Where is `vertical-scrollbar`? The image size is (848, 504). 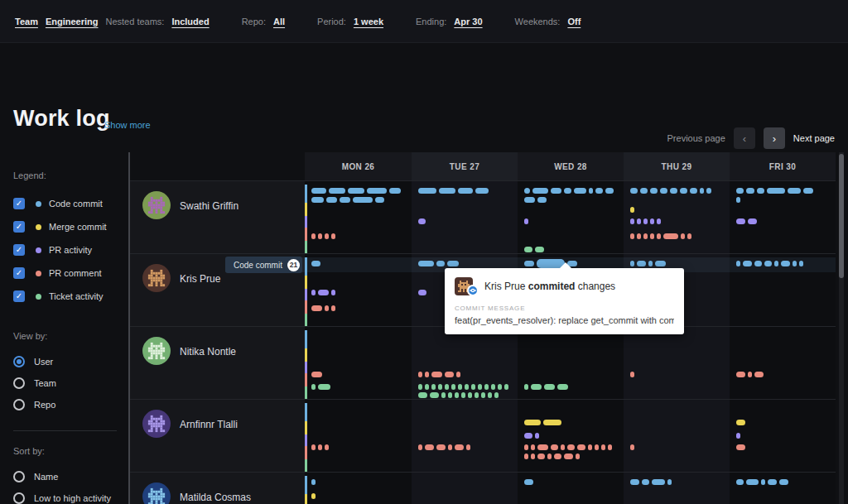 vertical-scrollbar is located at coordinates (841, 328).